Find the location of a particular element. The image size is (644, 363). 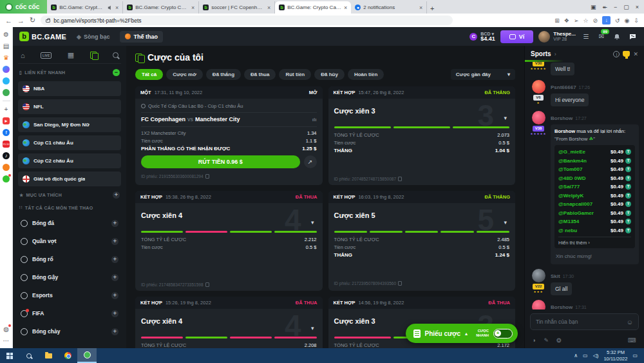

youtube-icon: ▸ is located at coordinates (6, 121).